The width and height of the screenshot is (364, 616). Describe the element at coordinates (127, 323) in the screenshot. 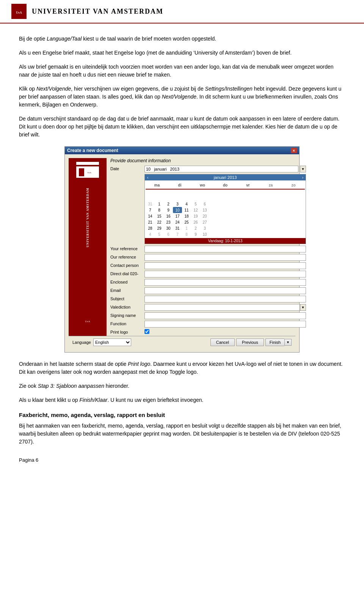

I see `label-function: Function` at that location.